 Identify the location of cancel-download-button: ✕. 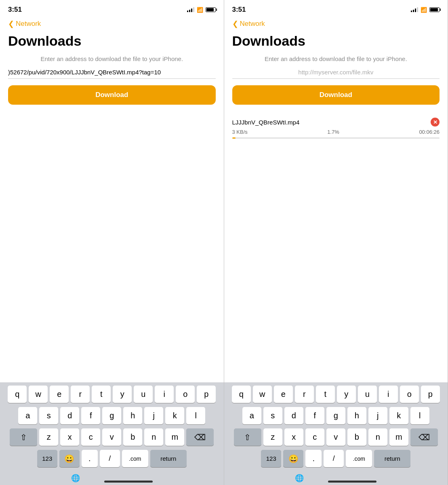
(435, 122).